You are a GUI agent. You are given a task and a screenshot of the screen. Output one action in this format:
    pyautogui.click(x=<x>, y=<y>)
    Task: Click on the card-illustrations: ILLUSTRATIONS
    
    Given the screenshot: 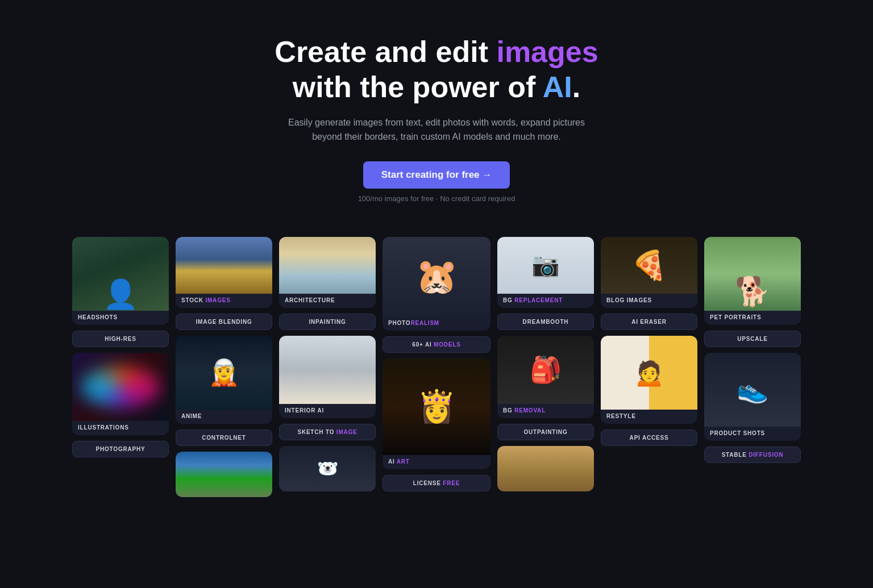 What is the action you would take?
    pyautogui.click(x=120, y=394)
    